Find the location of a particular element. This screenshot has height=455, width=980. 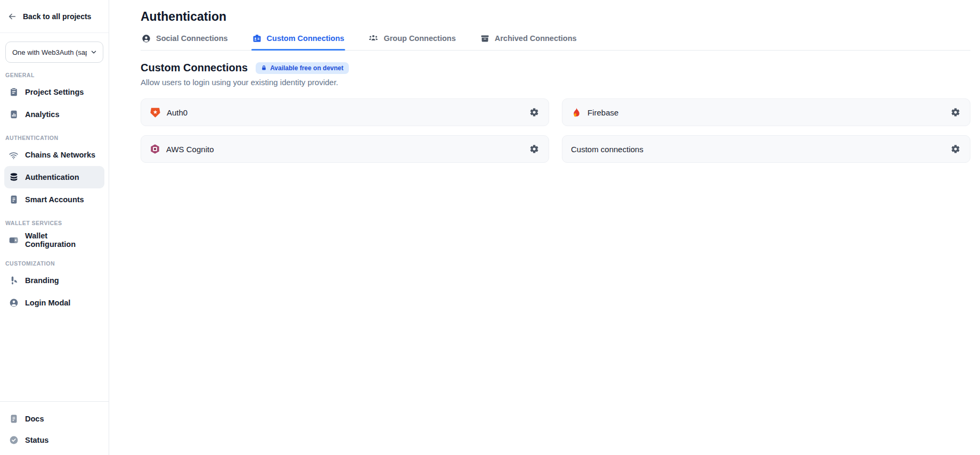

sidebar-item-login-modal: Login Modal is located at coordinates (54, 303).